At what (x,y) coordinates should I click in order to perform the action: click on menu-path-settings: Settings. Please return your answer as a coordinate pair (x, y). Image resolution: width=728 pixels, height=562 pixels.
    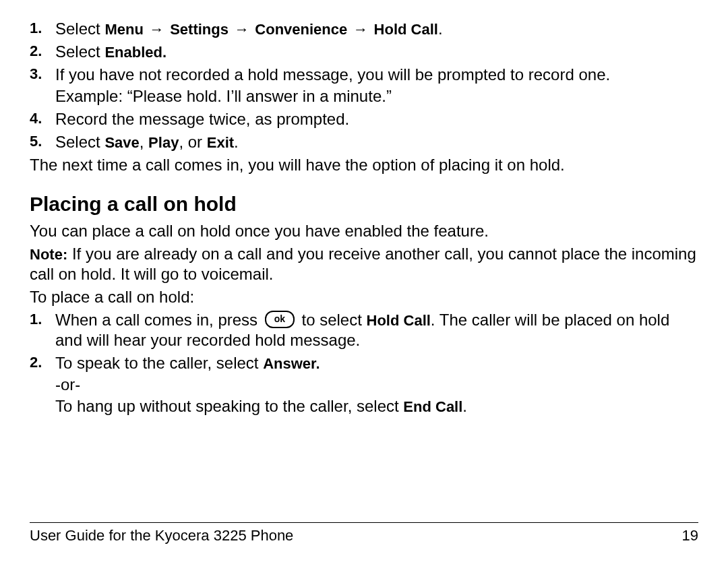
    Looking at the image, I should click on (200, 30).